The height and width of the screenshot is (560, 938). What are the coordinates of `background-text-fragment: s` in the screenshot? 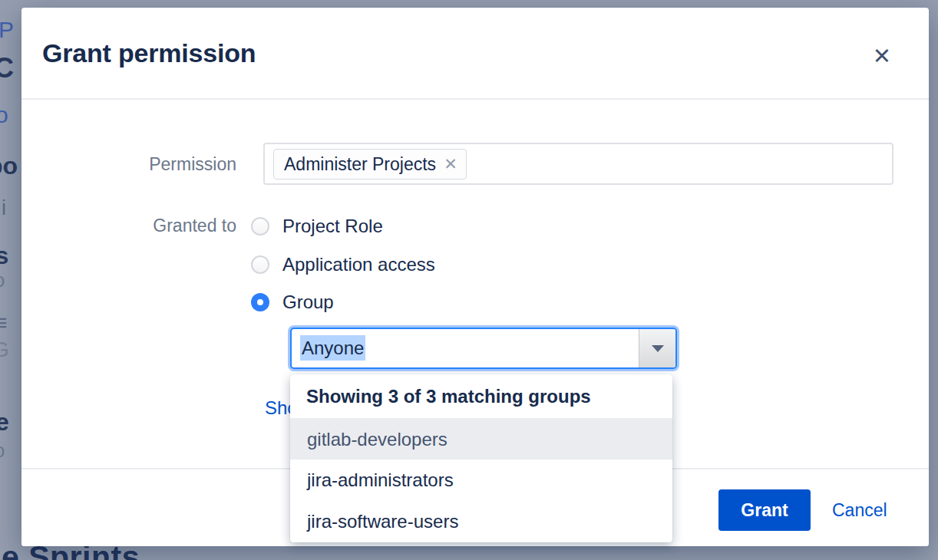 It's located at (5, 256).